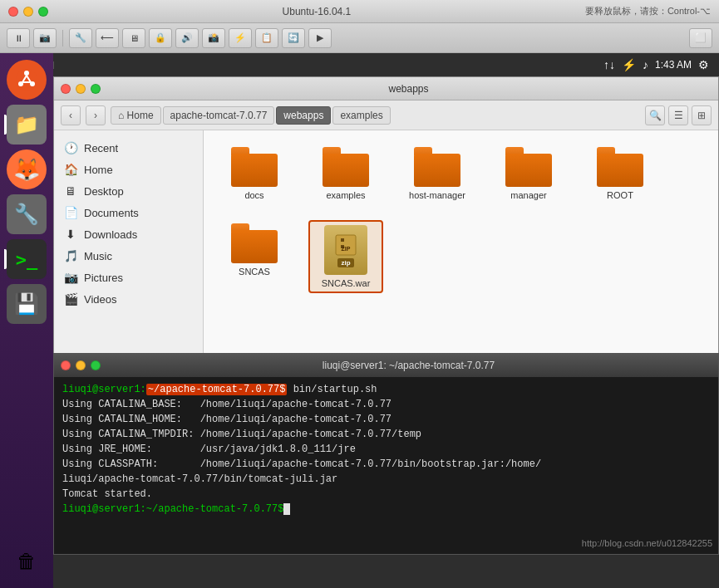 The width and height of the screenshot is (719, 588). Describe the element at coordinates (134, 38) in the screenshot. I see `display-tb-btn: 🖥` at that location.